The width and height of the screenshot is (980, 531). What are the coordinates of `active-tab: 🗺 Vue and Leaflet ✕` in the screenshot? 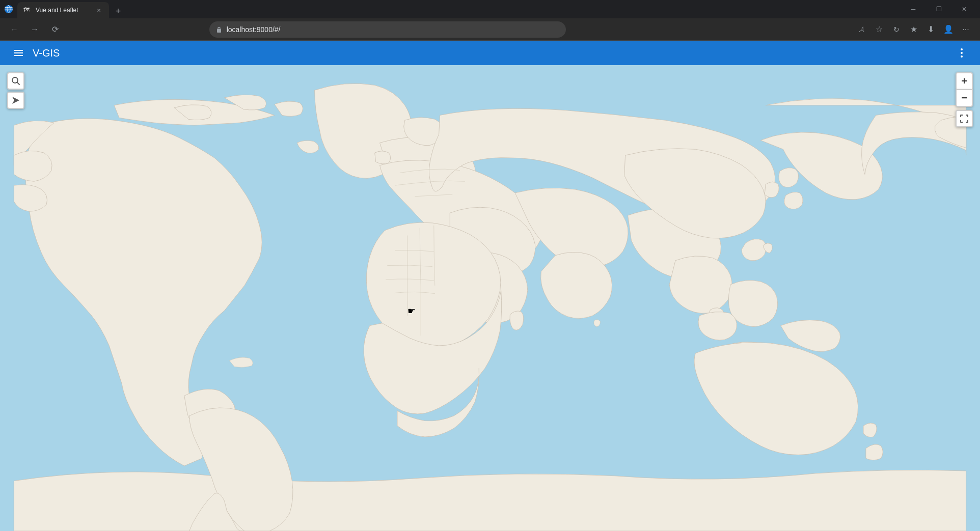 It's located at (63, 10).